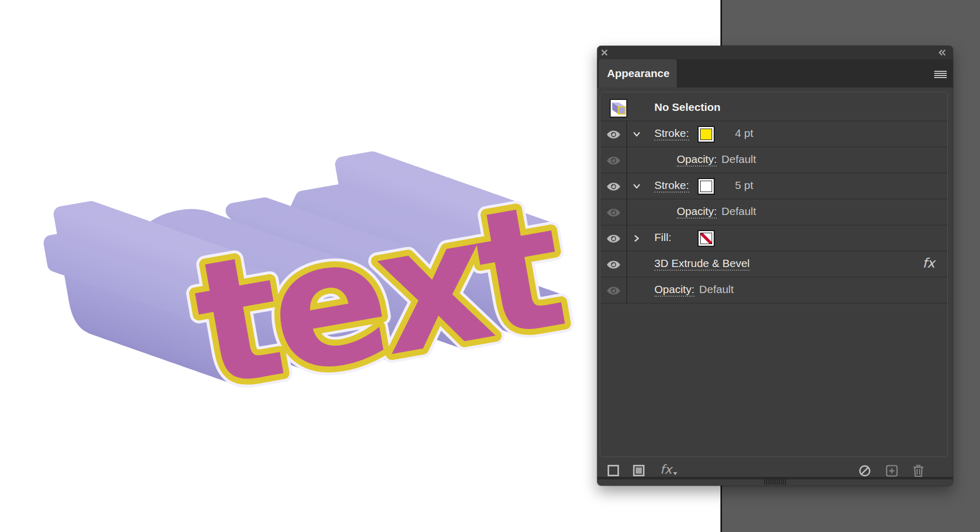 The height and width of the screenshot is (532, 980). I want to click on duplicate-item-button, so click(892, 471).